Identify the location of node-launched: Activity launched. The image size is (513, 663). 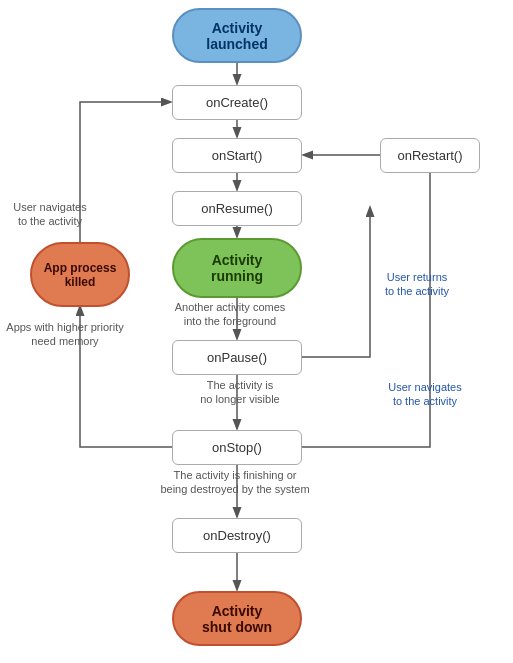
(237, 36).